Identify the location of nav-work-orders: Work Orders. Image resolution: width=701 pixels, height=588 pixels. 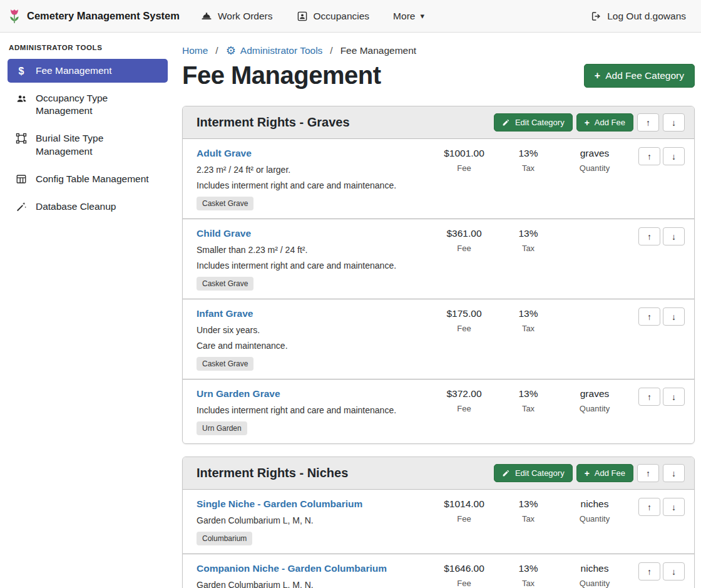
(237, 16).